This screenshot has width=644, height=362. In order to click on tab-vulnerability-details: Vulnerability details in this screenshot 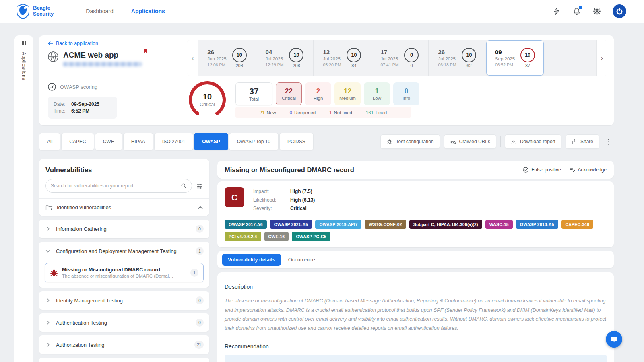, I will do `click(252, 260)`.